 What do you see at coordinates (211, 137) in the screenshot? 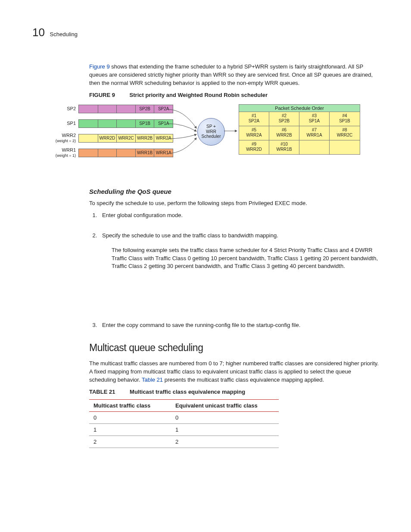
I see `scheduler-line3: Scheduler` at bounding box center [211, 137].